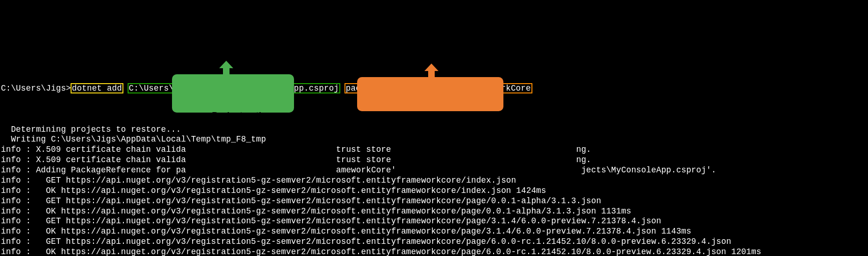 This screenshot has width=868, height=256. Describe the element at coordinates (430, 94) in the screenshot. I see `callout-package-name: Package name` at that location.